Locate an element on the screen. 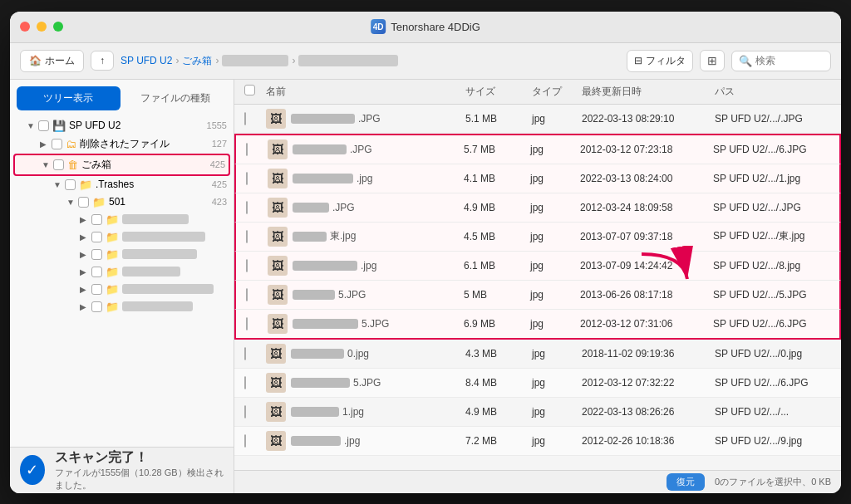 The width and height of the screenshot is (851, 504). chevron-down-icon: ▼ is located at coordinates (32, 126).